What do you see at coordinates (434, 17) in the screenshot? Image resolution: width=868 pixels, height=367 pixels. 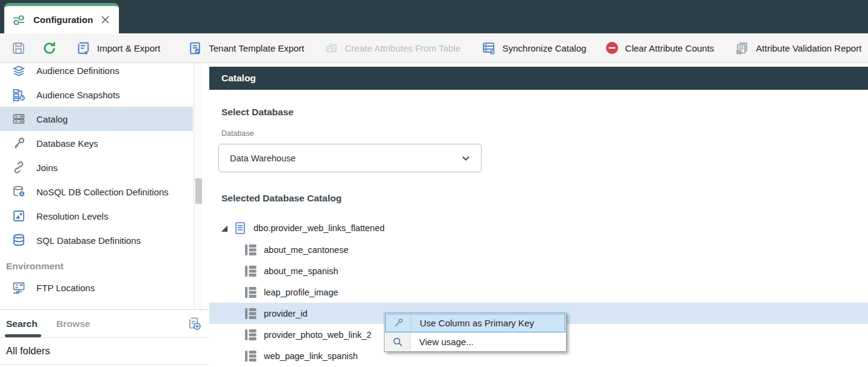 I see `window-title-bar: Configuration` at bounding box center [434, 17].